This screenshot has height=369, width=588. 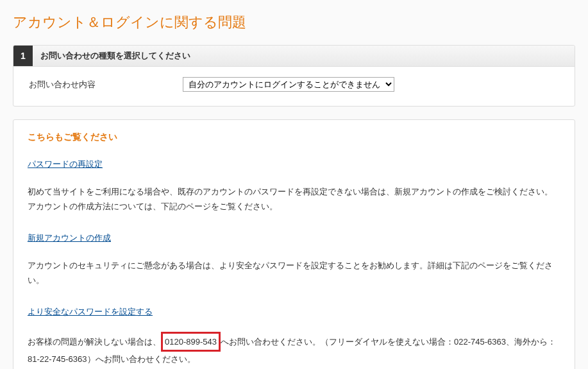 What do you see at coordinates (90, 312) in the screenshot?
I see `safer-password-link: より安全なパスワードを設定する` at bounding box center [90, 312].